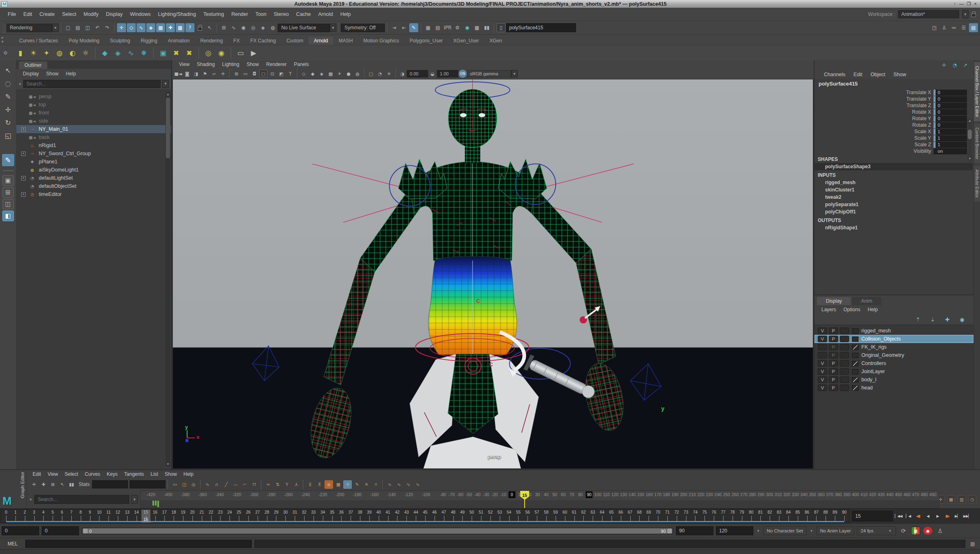 This screenshot has width=980, height=554. What do you see at coordinates (310, 485) in the screenshot?
I see `free-tangent-weight-icon: ⊻` at bounding box center [310, 485].